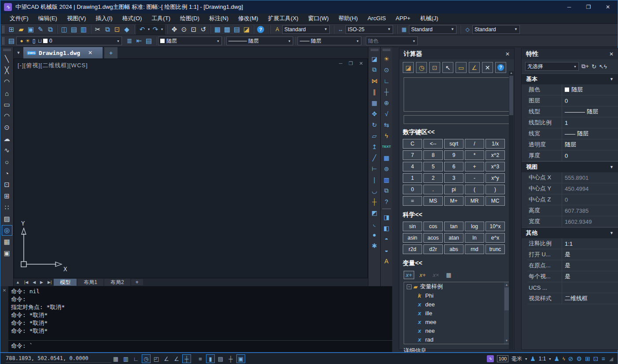 The width and height of the screenshot is (618, 364). What do you see at coordinates (375, 213) in the screenshot?
I see `chamfer-button: ◩` at bounding box center [375, 213].